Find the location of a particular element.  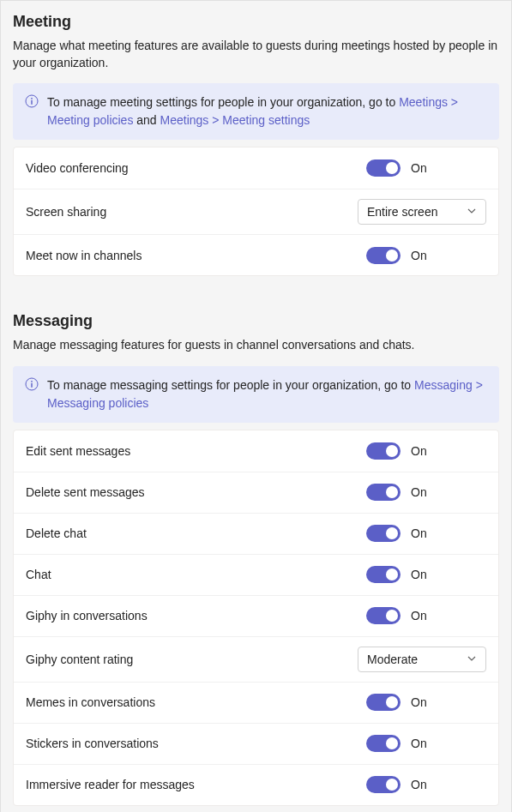

screen-sharing-select: Entire screen is located at coordinates (422, 212).